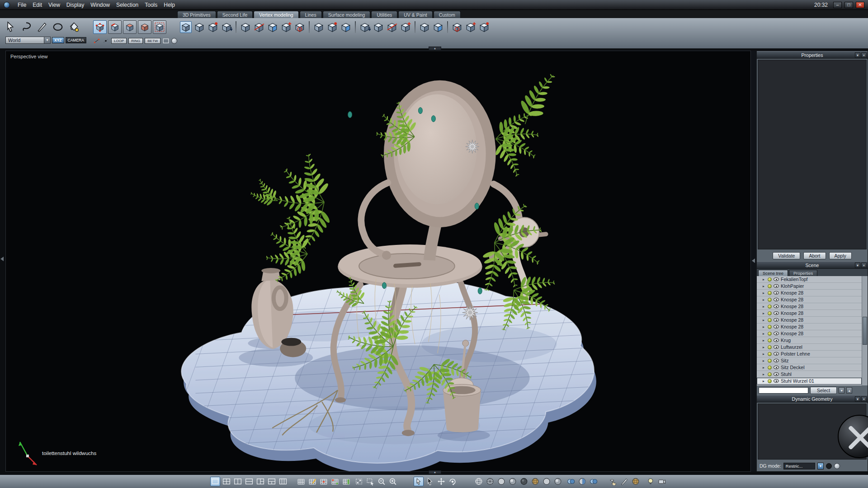 The width and height of the screenshot is (868, 488). Describe the element at coordinates (283, 482) in the screenshot. I see `column-view-icon` at that location.